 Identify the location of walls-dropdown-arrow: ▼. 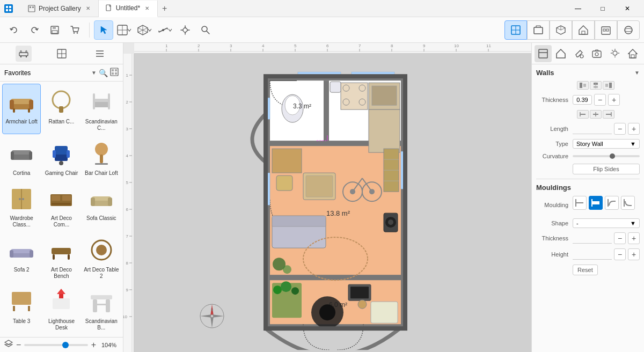
(637, 73).